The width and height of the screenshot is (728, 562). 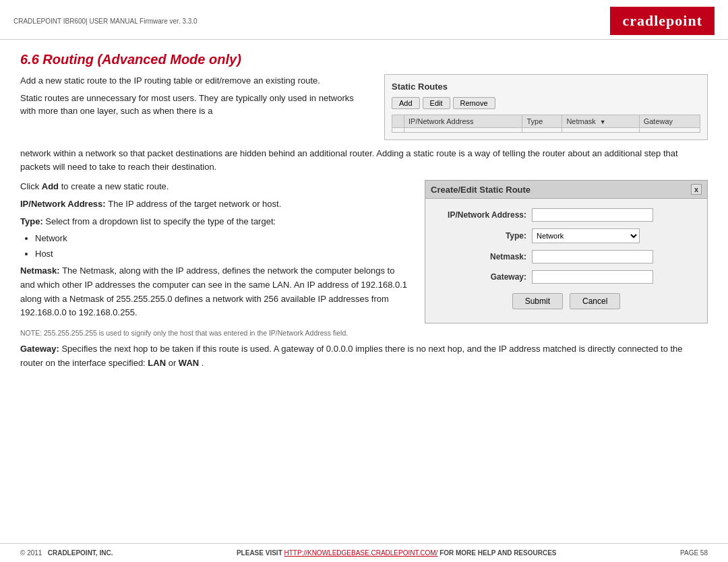 What do you see at coordinates (566, 252) in the screenshot?
I see `create-edit-dialog: Create/Edit Static Route x IP/Network Ad…` at bounding box center [566, 252].